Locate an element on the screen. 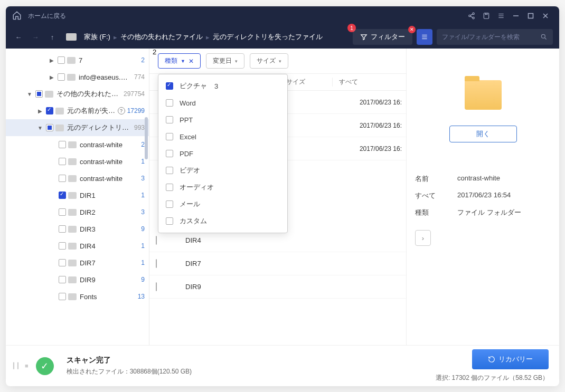 This screenshot has height=392, width=565. tree-item: DIR39 is located at coordinates (77, 229).